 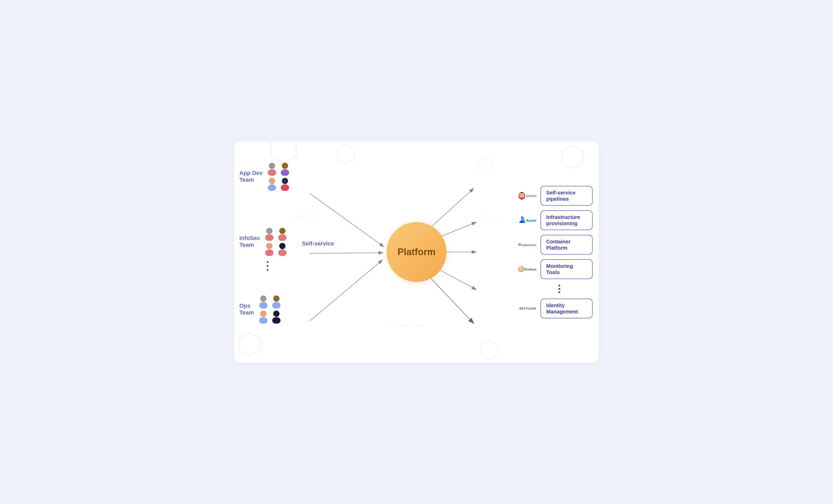 I want to click on team-infosec: InfoSec Team, so click(x=264, y=250).